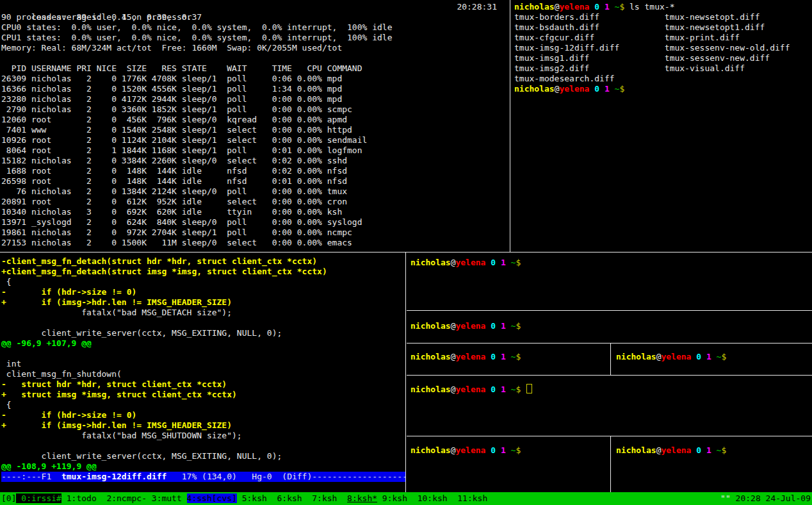 The height and width of the screenshot is (505, 812). What do you see at coordinates (243, 499) in the screenshot?
I see `window-list: [0] 0:irssi# 1:todo 2:ncmpc- 3:mutt 4:ss…` at bounding box center [243, 499].